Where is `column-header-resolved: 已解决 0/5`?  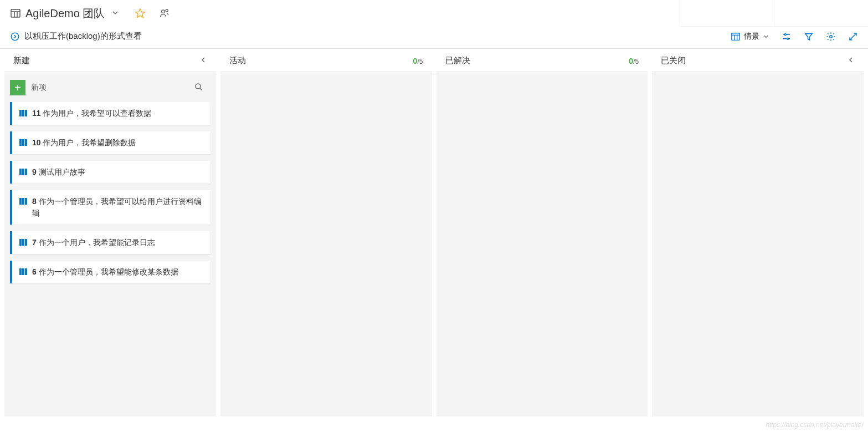
column-header-resolved: 已解决 0/5 is located at coordinates (542, 61).